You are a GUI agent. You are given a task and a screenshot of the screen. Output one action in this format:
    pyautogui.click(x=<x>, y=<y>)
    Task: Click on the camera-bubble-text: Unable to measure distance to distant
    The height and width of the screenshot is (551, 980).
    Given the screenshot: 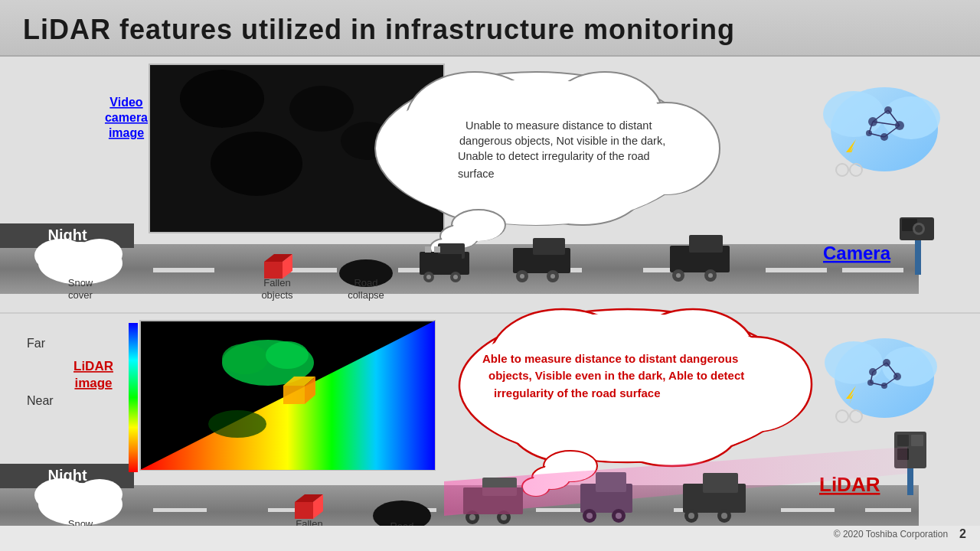 What is the action you would take?
    pyautogui.click(x=559, y=126)
    